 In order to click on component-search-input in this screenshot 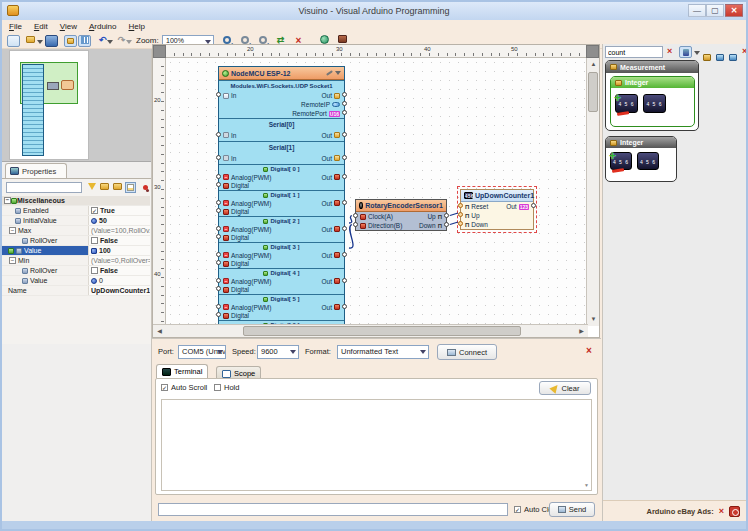, I will do `click(634, 52)`.